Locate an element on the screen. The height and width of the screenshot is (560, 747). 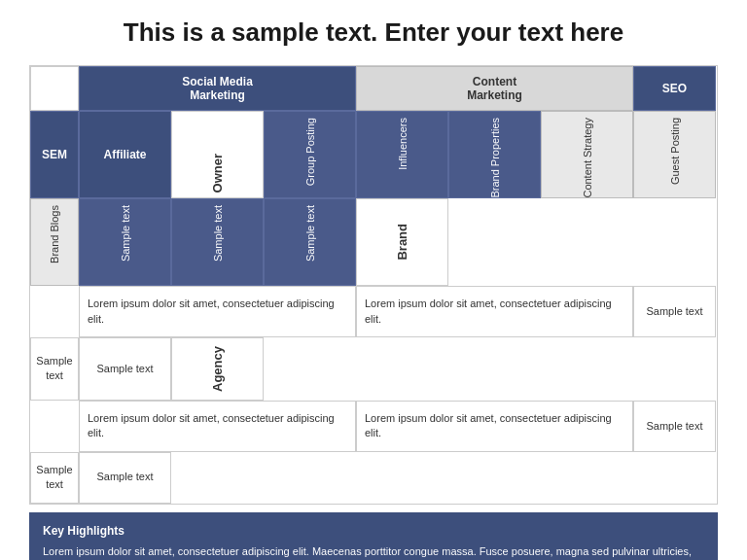
header-content-marketing: Content Marketing is located at coordinates (494, 88).